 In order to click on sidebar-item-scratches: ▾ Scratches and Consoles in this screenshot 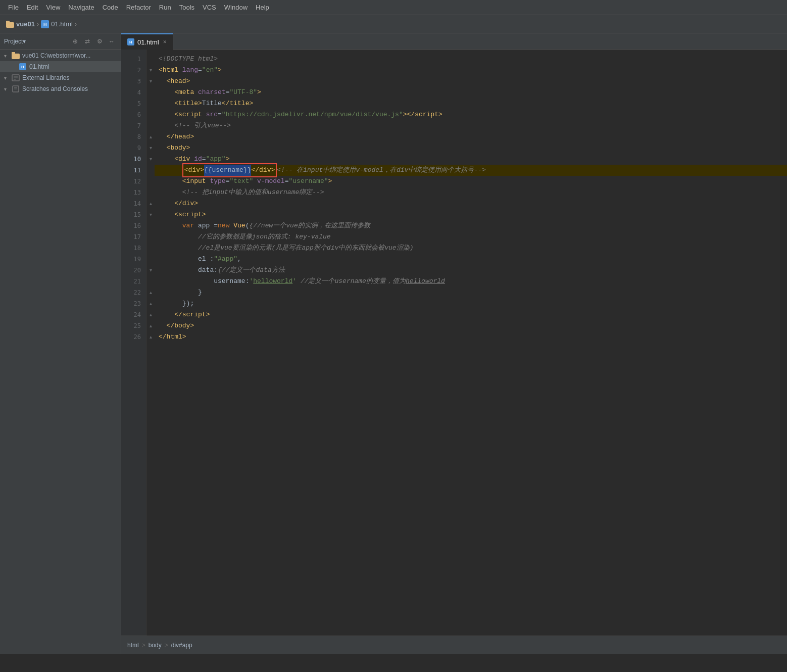, I will do `click(61, 89)`.